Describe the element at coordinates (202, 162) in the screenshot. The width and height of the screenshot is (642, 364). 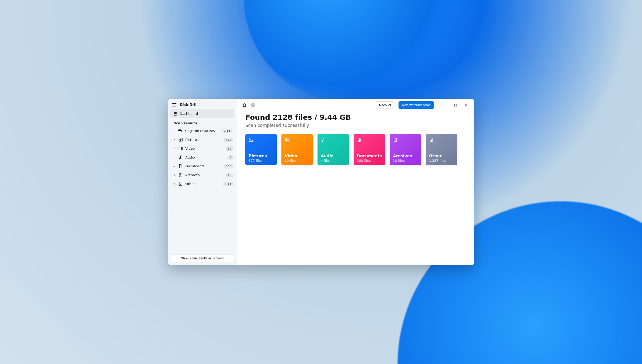
I see `sidebar-tree: ›Pictures377›Video80›Audio4›Documents300…` at that location.